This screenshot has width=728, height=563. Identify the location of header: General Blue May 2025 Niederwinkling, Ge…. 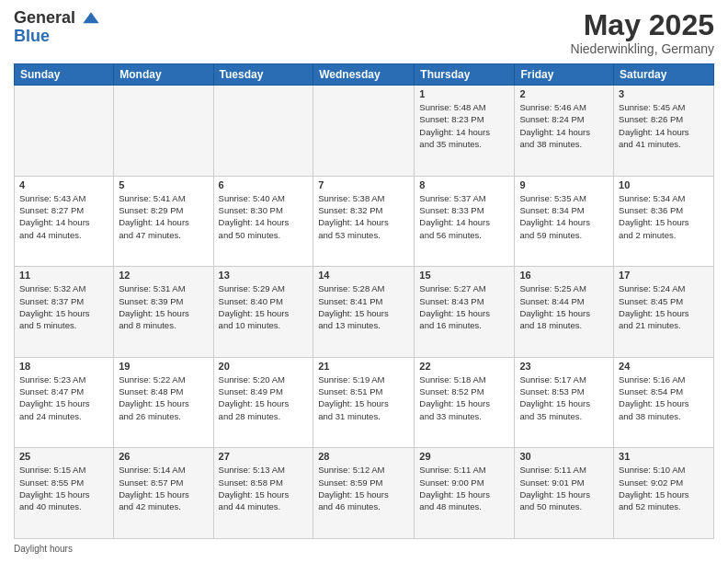
(364, 33).